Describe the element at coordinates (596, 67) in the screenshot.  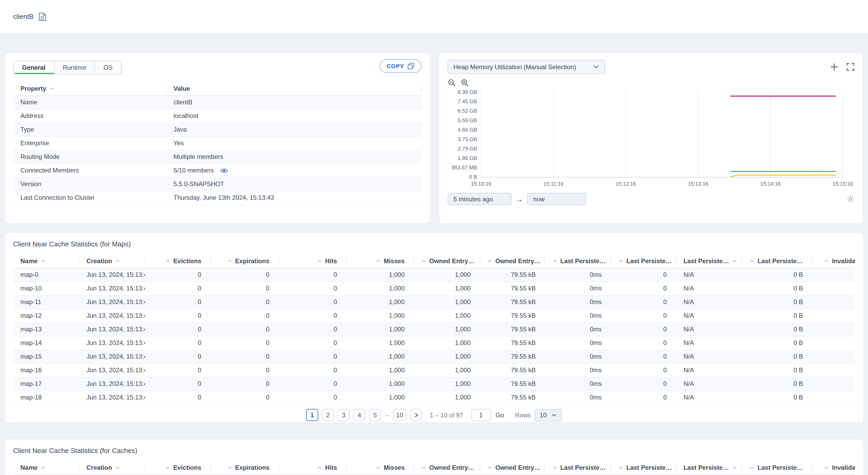
I see `chevron-down-icon` at that location.